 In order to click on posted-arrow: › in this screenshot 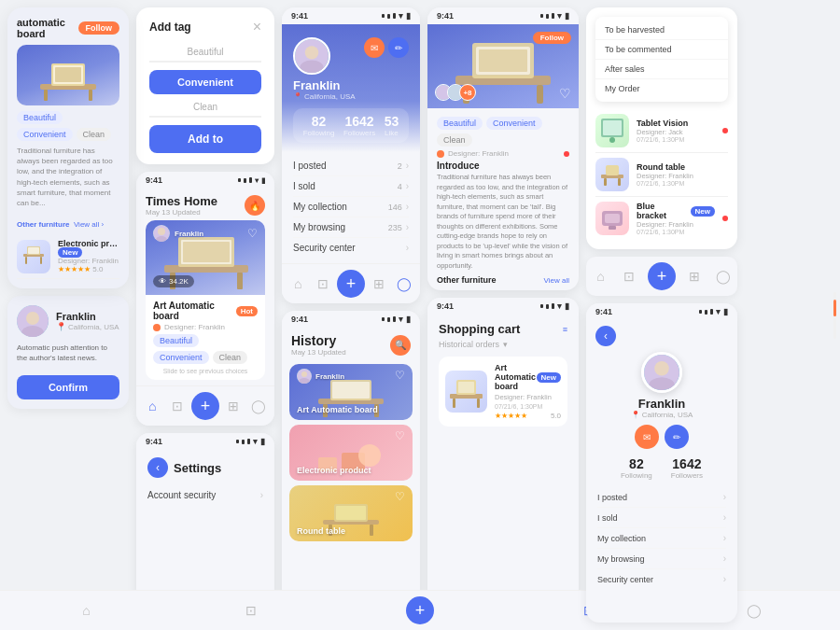, I will do `click(407, 166)`.